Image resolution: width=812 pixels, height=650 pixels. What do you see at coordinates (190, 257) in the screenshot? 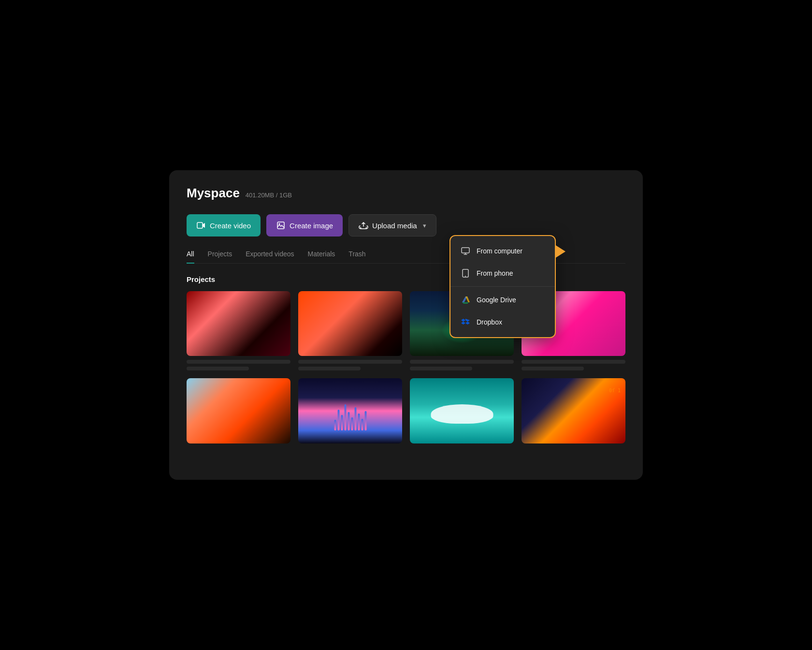
I see `tab-all: All` at bounding box center [190, 257].